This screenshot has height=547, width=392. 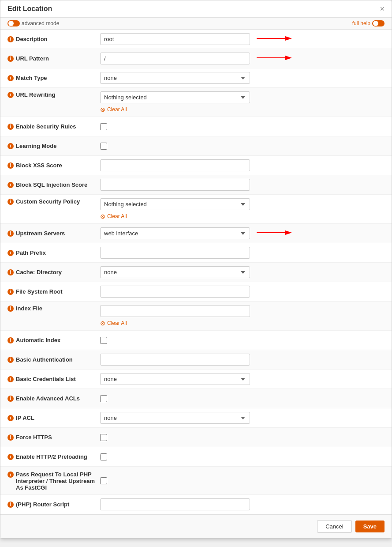 I want to click on enable-advanced-acls-row: i Enable Advanced ACLs, so click(x=196, y=399).